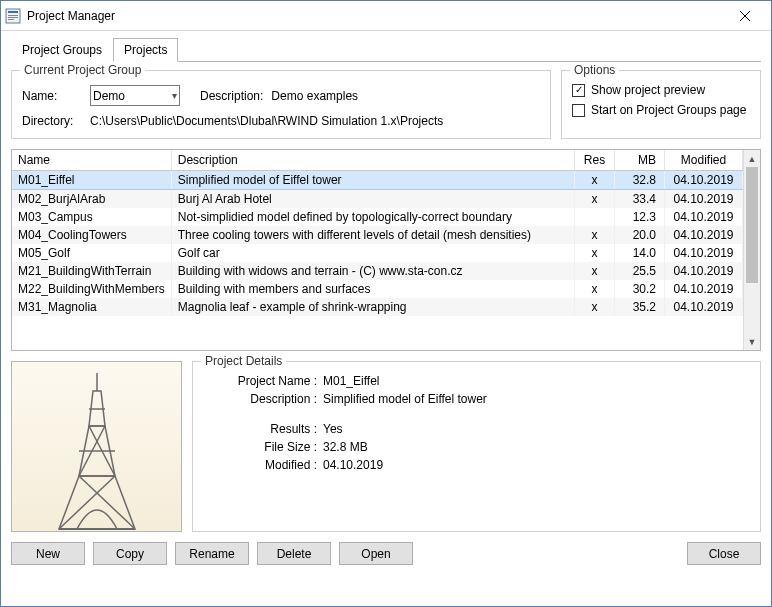 This screenshot has height=607, width=772. What do you see at coordinates (244, 361) in the screenshot?
I see `details-legend: Project Details` at bounding box center [244, 361].